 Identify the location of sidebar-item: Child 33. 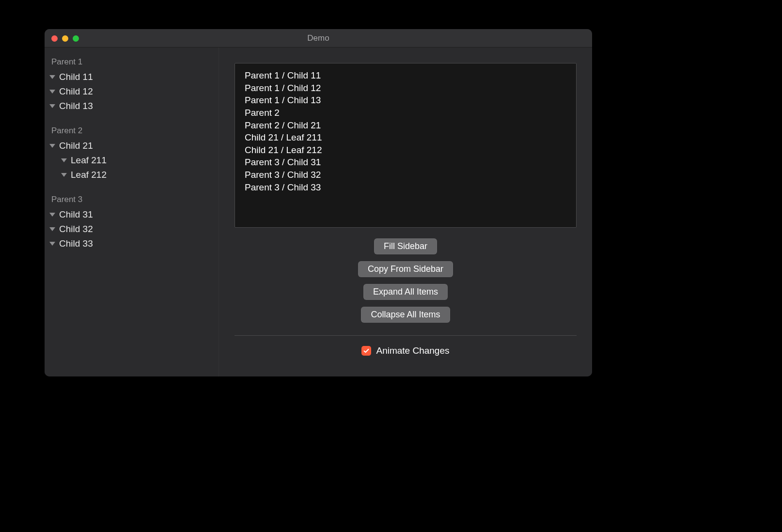
(132, 244).